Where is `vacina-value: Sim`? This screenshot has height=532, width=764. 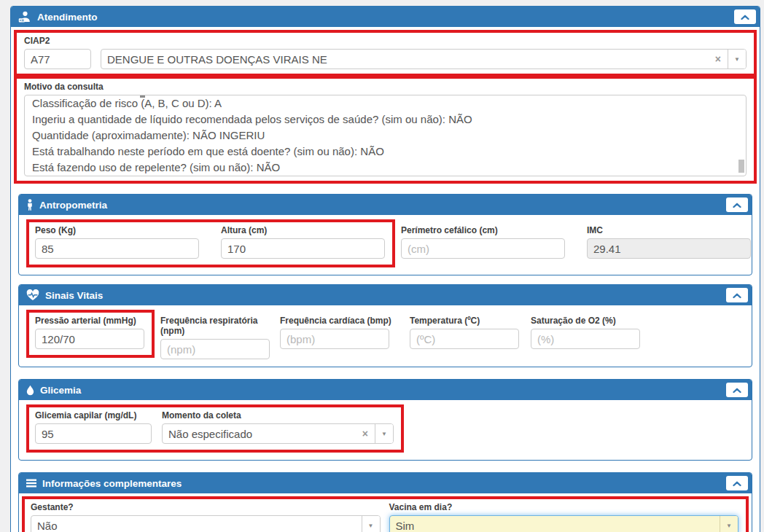
vacina-value: Sim is located at coordinates (556, 526).